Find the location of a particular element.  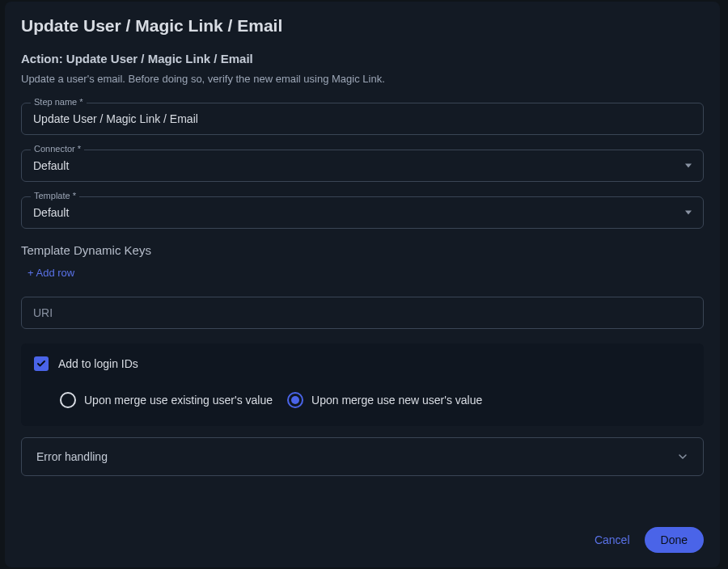

modal-footer: Cancel Done is located at coordinates (649, 540).